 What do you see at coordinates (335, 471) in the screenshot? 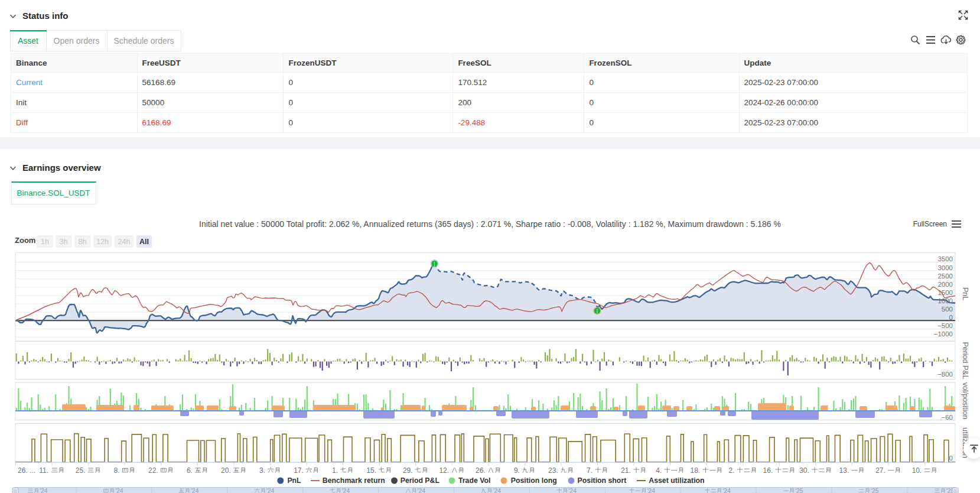
I see `svg-text: 1.` at bounding box center [335, 471].